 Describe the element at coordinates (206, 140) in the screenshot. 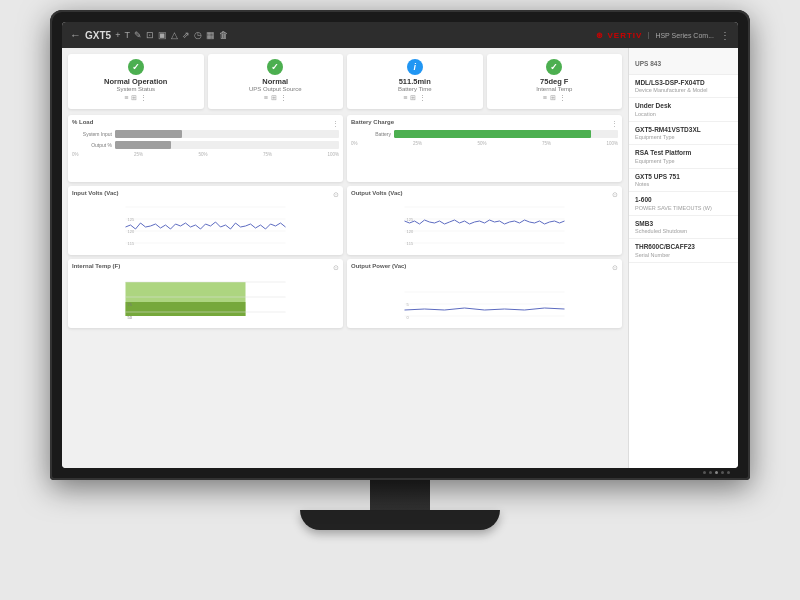

I see `bar-chart-load: System Input Output %` at that location.